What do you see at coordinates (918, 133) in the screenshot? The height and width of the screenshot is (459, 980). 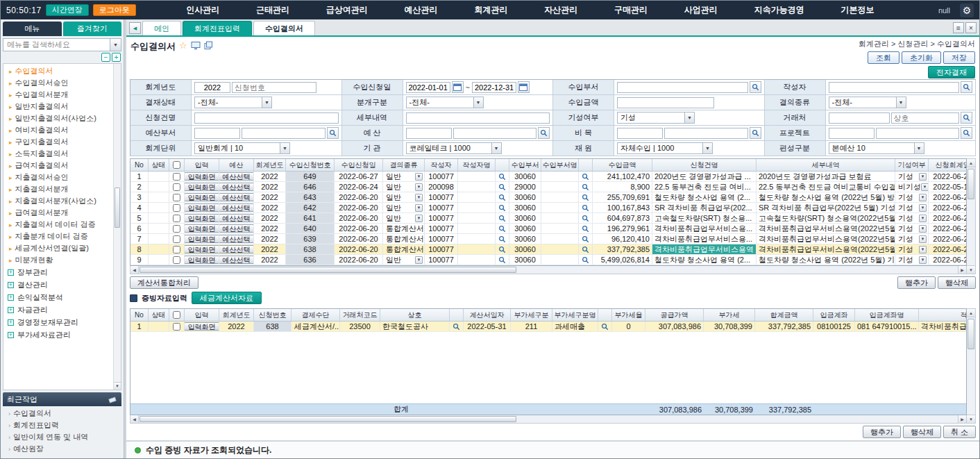 I see `project-name-input` at bounding box center [918, 133].